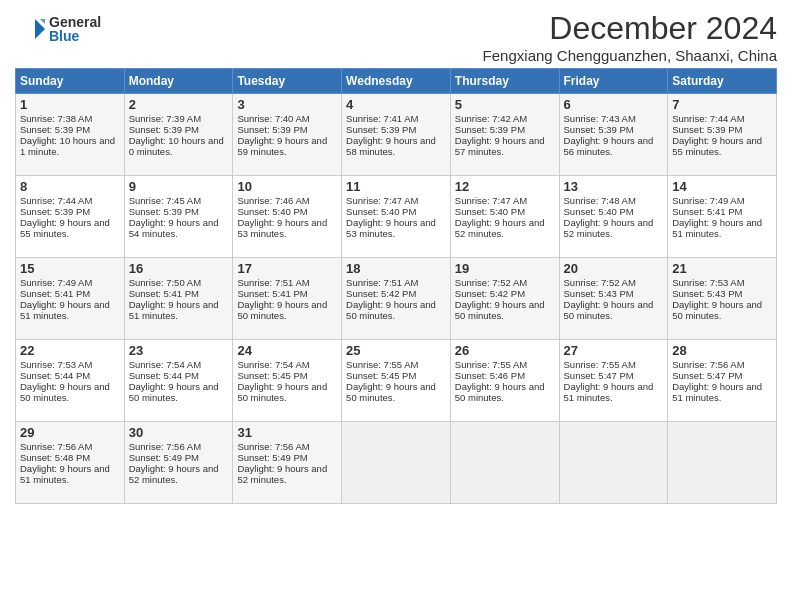 The height and width of the screenshot is (612, 792). I want to click on logo-general-text: General, so click(75, 22).